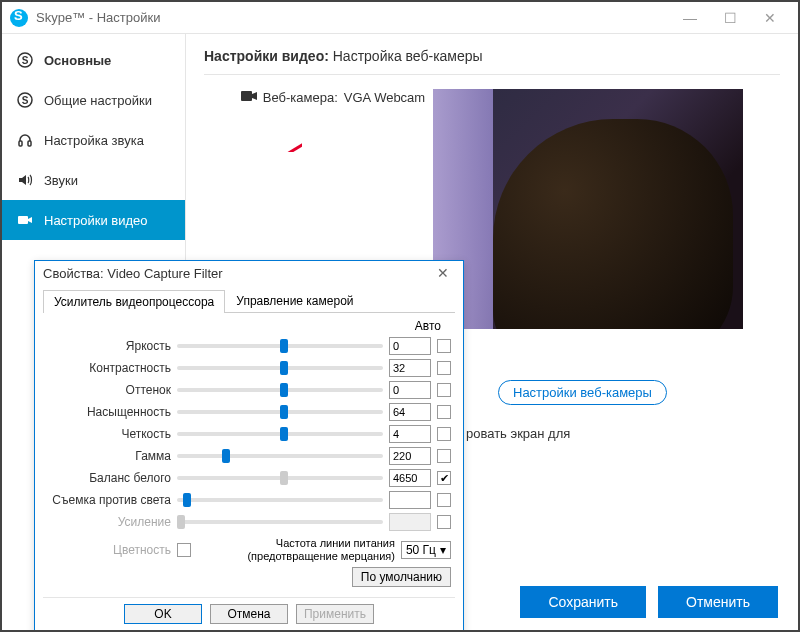 This screenshot has width=800, height=632. I want to click on slider-label: Съемка против света, so click(109, 500).